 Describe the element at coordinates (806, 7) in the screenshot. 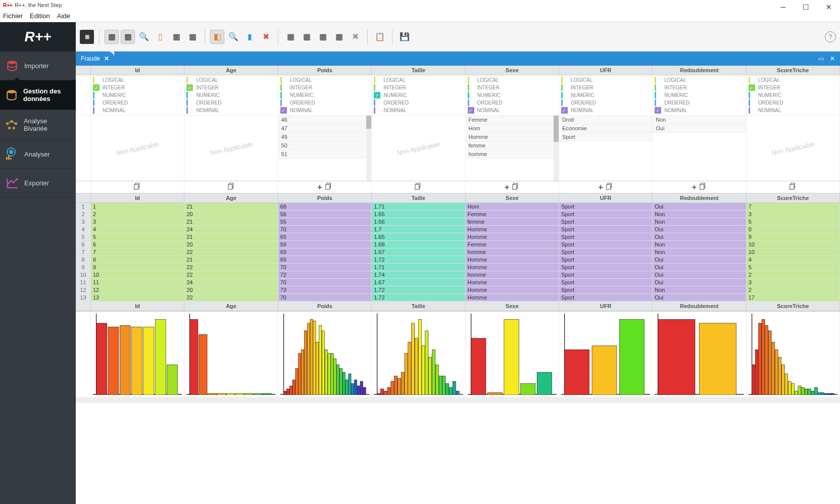

I see `maximize-button: ☐` at that location.